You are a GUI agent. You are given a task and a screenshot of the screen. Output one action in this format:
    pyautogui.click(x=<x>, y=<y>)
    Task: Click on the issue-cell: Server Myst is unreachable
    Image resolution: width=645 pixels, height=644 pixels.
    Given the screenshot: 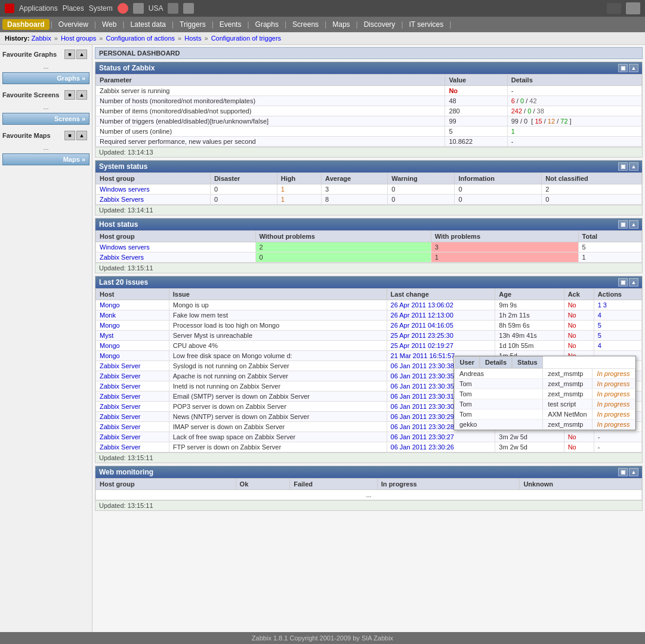 What is the action you would take?
    pyautogui.click(x=278, y=335)
    